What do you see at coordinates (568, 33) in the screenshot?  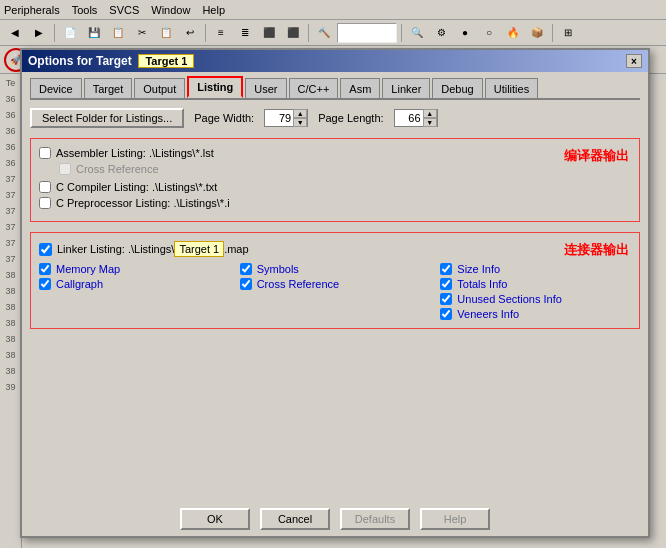 I see `tb-btn-18: ⊞` at bounding box center [568, 33].